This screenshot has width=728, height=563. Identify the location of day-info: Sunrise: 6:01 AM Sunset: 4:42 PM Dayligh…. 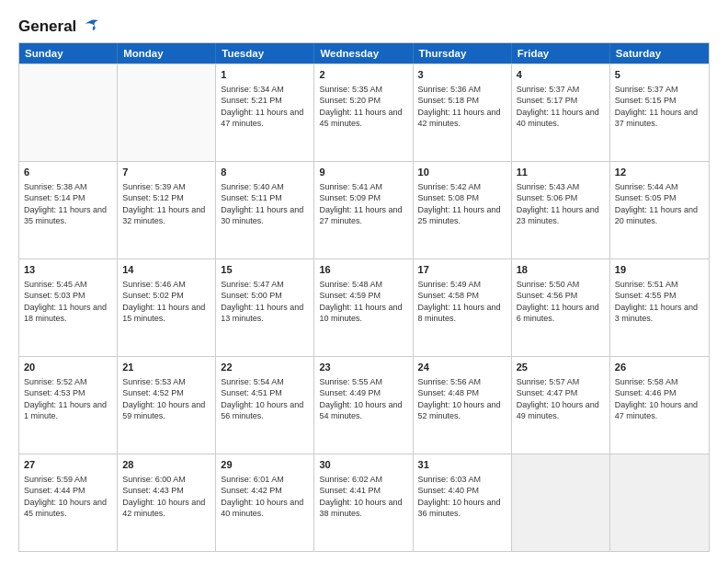
(265, 497).